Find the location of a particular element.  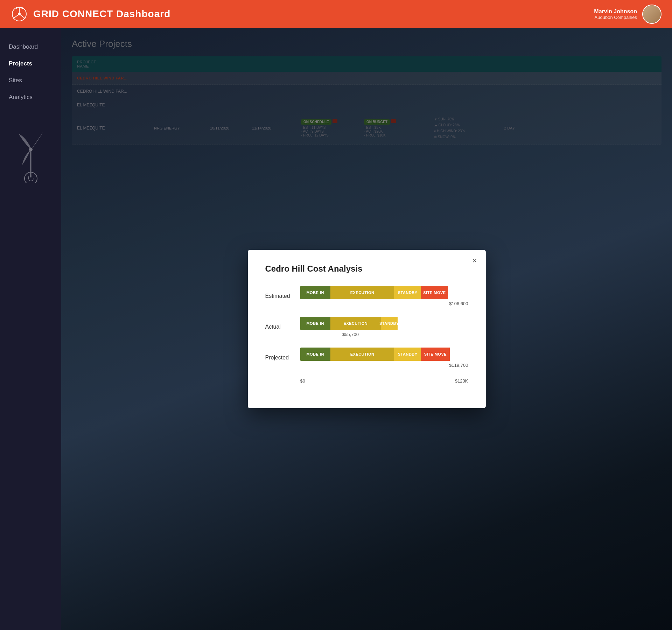

chart-label-estimated: Estimated is located at coordinates (283, 296).